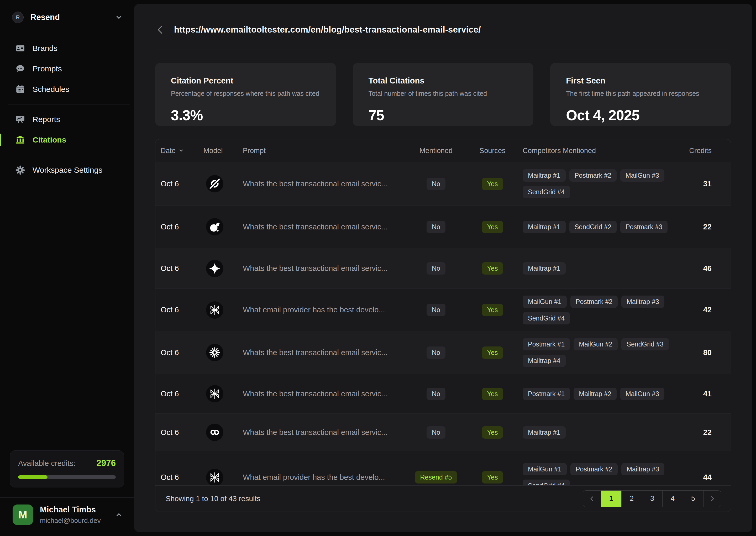 The height and width of the screenshot is (536, 756). What do you see at coordinates (696, 352) in the screenshot?
I see `cell-credits: 80` at bounding box center [696, 352].